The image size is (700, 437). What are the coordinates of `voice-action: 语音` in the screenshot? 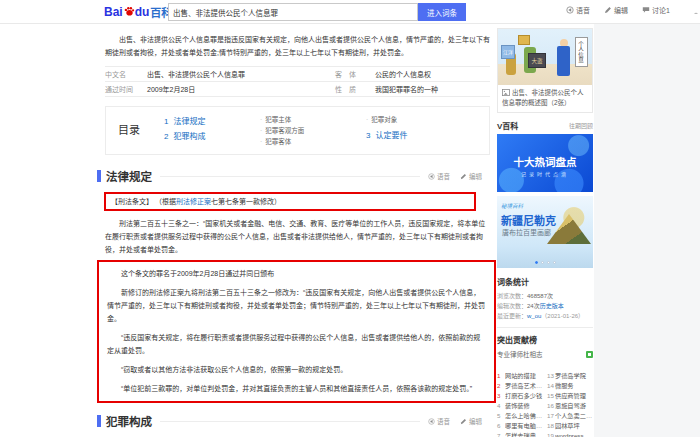 It's located at (578, 10).